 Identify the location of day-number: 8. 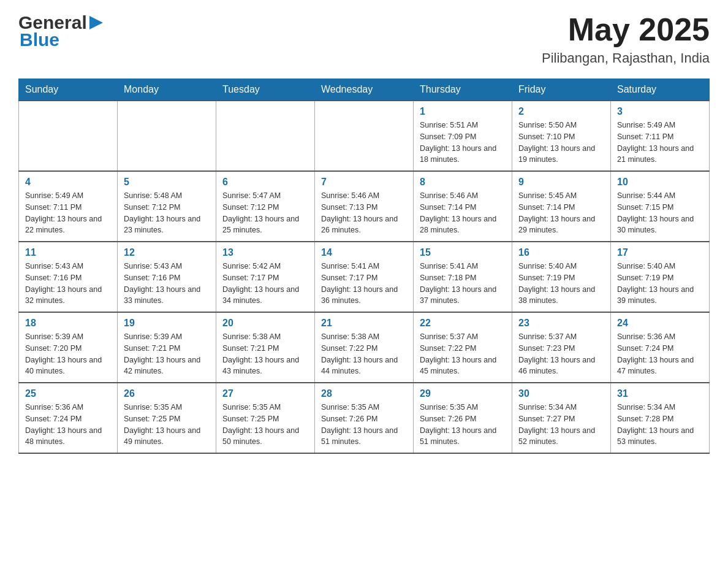
(463, 182).